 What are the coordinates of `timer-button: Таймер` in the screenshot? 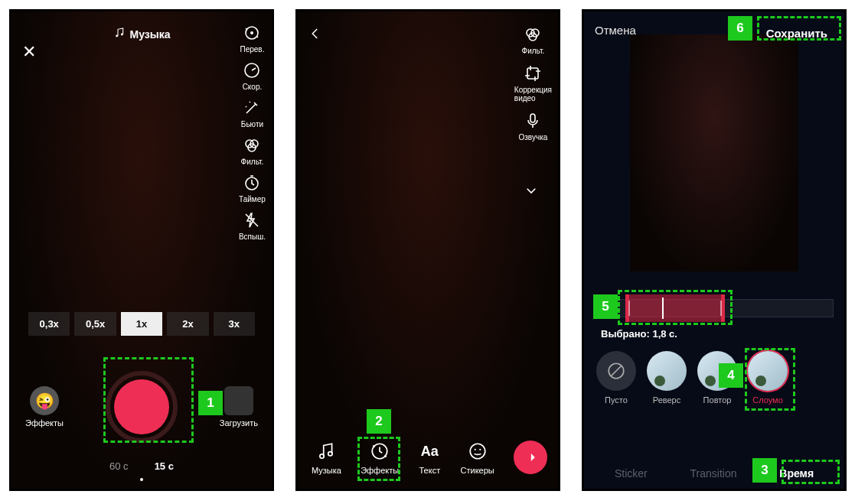 It's located at (253, 188).